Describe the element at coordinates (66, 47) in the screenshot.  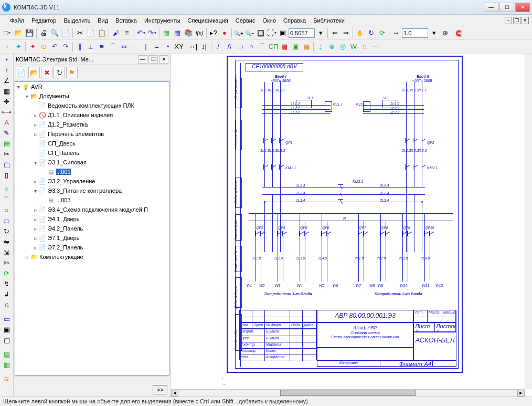
I see `r2-button: ↷` at that location.